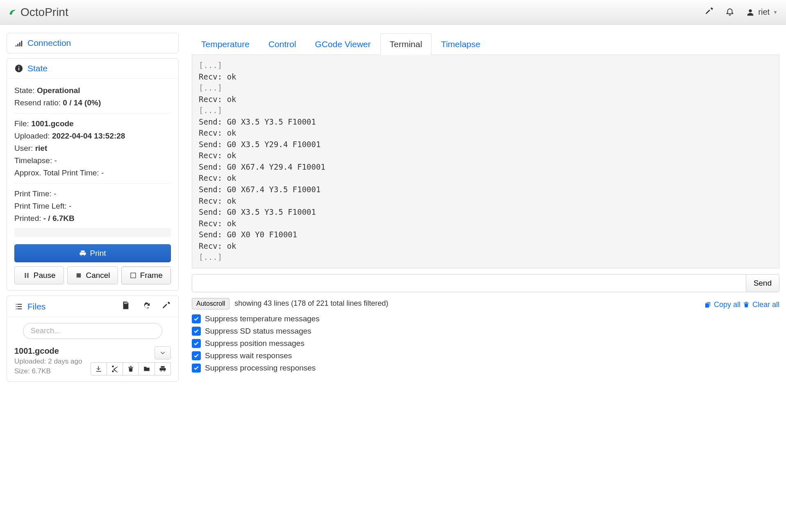 This screenshot has height=532, width=786. I want to click on state-panel: State State: Operational Resend ratio: 0…, so click(93, 175).